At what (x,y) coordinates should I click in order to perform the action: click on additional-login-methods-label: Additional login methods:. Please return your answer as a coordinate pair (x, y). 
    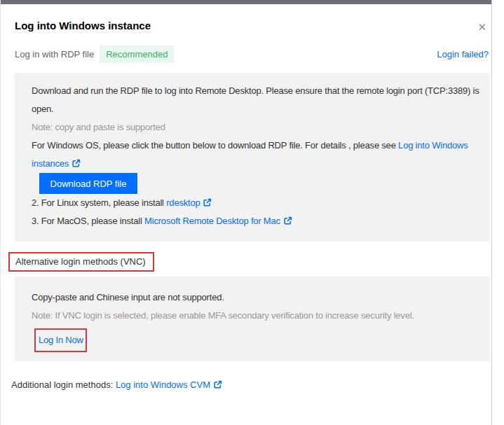
    Looking at the image, I should click on (63, 385).